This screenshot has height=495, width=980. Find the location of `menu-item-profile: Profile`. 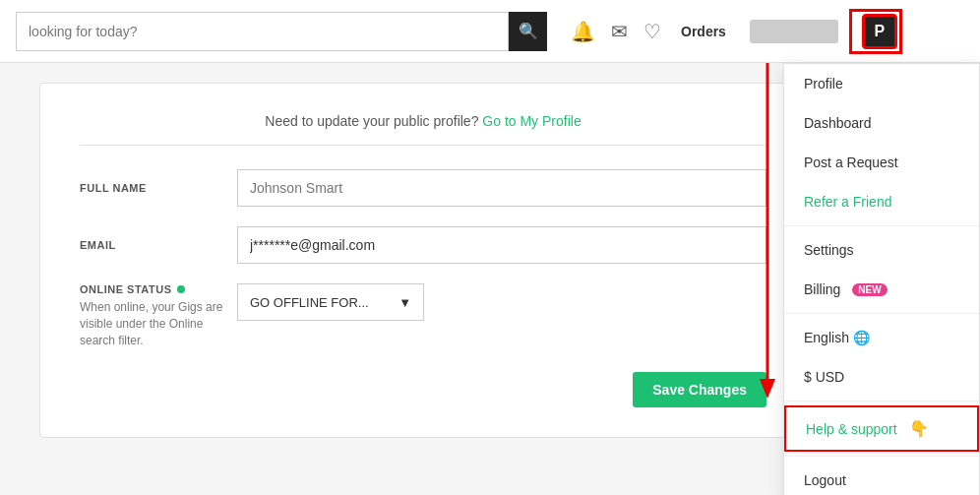

menu-item-profile: Profile is located at coordinates (882, 84).